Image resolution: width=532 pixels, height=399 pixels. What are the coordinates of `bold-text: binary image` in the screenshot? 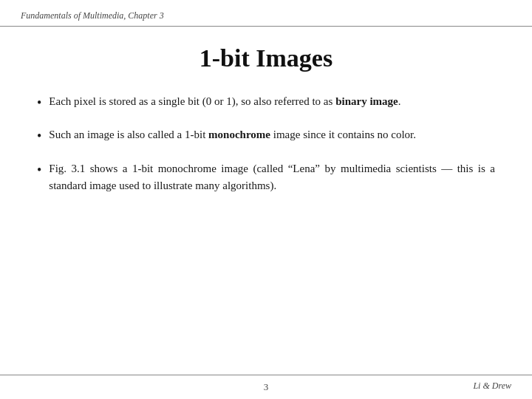 It's located at (366, 101).